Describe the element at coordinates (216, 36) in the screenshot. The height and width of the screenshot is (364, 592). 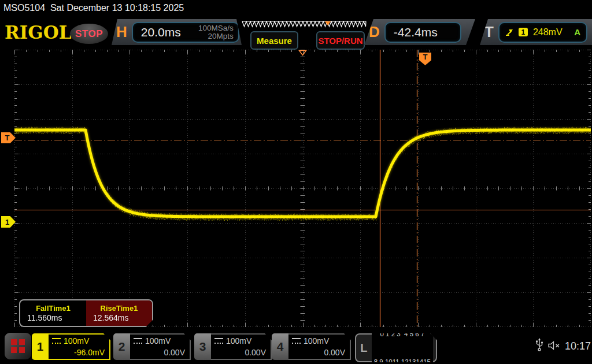
I see `memory-depth: 20Mpts` at that location.